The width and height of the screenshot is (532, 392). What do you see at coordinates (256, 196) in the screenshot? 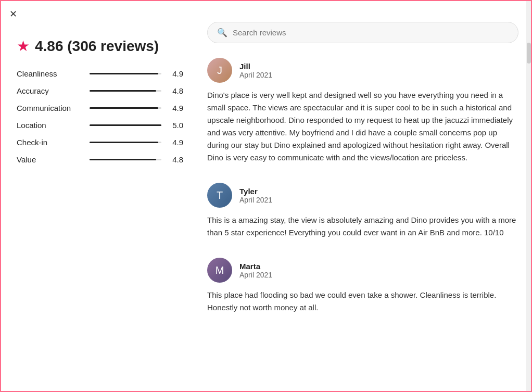
I see `reviewer-info: Tyler April 2021` at bounding box center [256, 196].